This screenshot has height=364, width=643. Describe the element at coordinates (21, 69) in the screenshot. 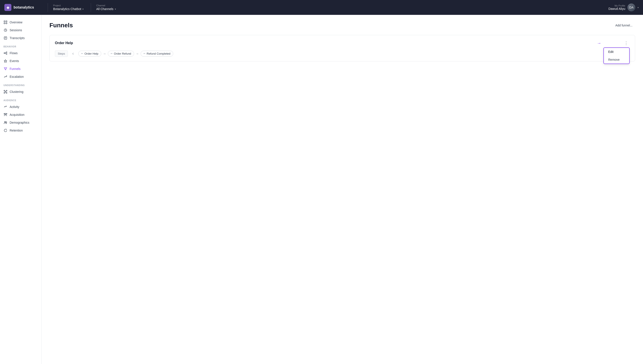

I see `sidebar-item-funnels: Funnels` at that location.